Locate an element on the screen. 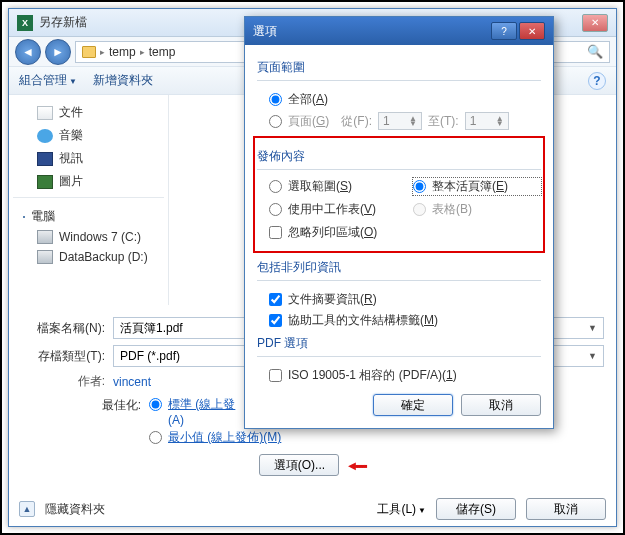 This screenshot has width=625, height=535. options-title: 選項 is located at coordinates (371, 32).